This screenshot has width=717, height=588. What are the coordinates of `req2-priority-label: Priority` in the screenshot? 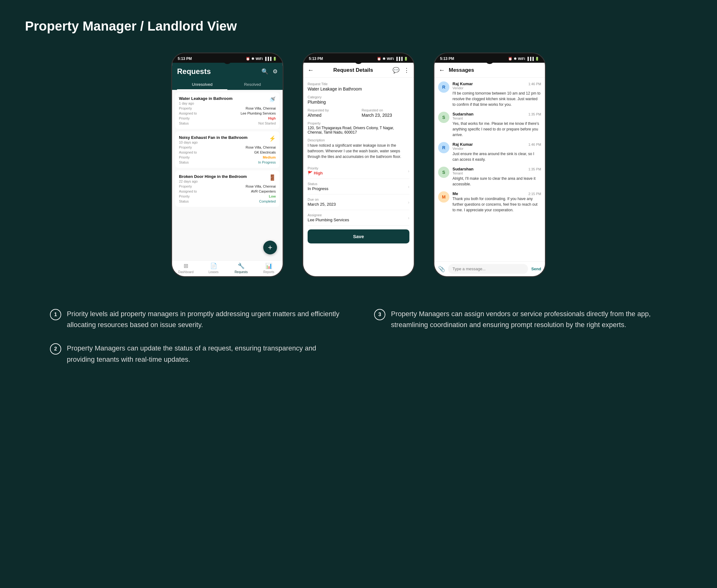 It's located at (184, 157).